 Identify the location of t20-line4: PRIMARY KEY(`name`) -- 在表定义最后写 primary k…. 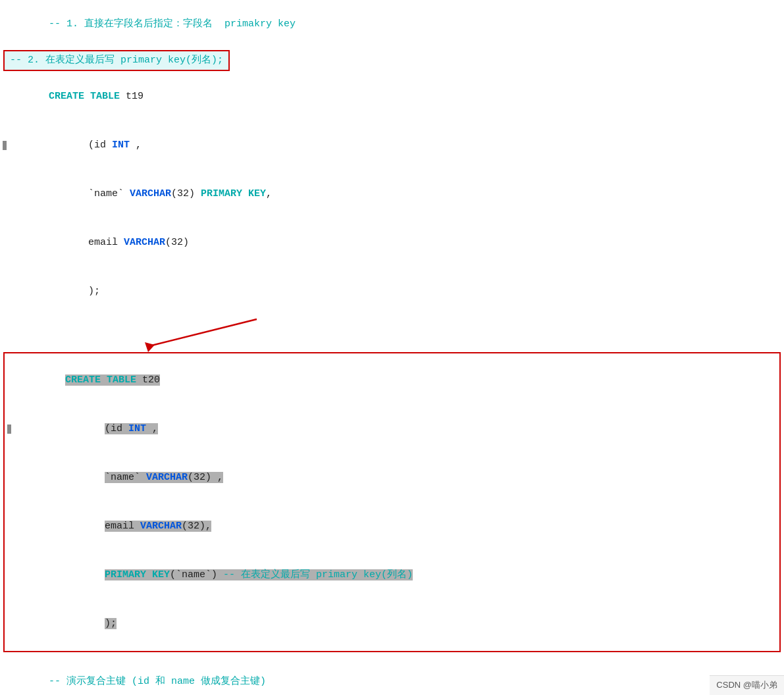
(392, 575).